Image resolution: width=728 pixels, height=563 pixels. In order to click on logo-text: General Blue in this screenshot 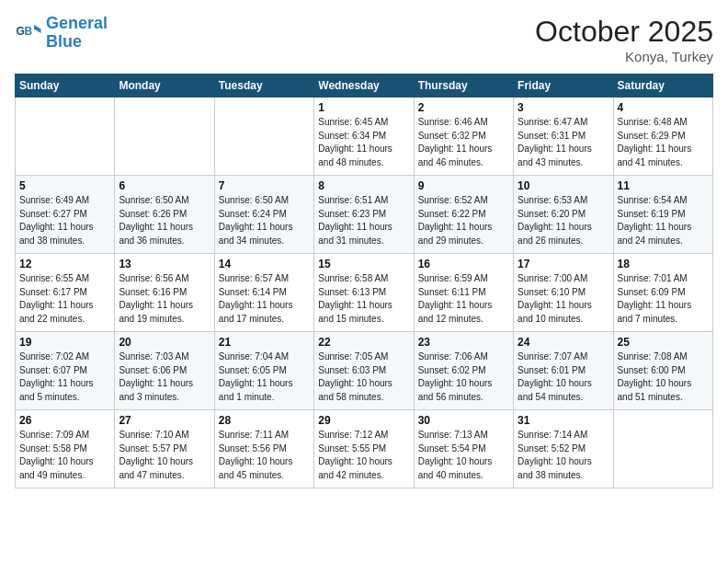, I will do `click(77, 33)`.